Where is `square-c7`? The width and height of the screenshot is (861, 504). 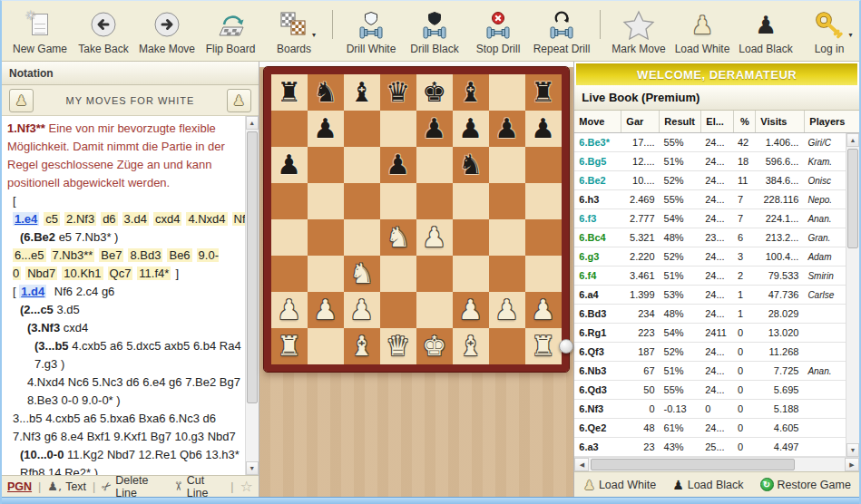
square-c7 is located at coordinates (362, 129).